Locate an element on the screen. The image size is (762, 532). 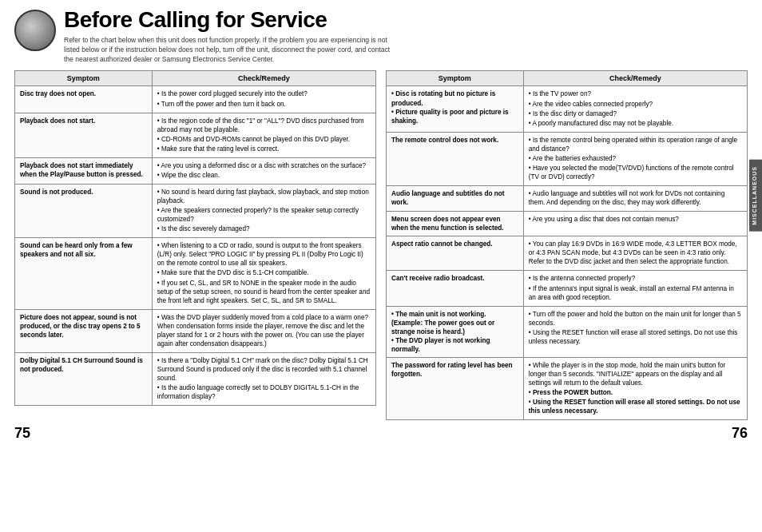
remedy-item: Are you using a deformed disc or a disc … is located at coordinates (264, 166).